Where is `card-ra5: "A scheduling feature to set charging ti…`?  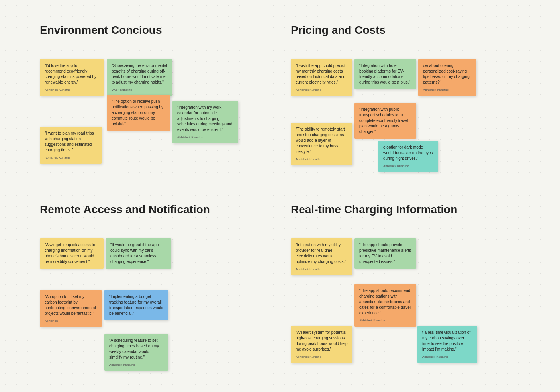 card-ra5: "A scheduling feature to set charging ti… is located at coordinates (136, 352).